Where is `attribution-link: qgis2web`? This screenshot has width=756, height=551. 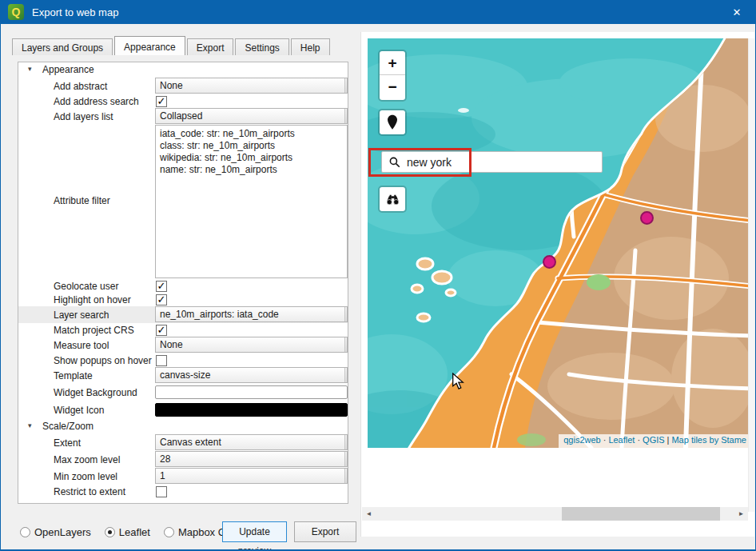 attribution-link: qgis2web is located at coordinates (582, 440).